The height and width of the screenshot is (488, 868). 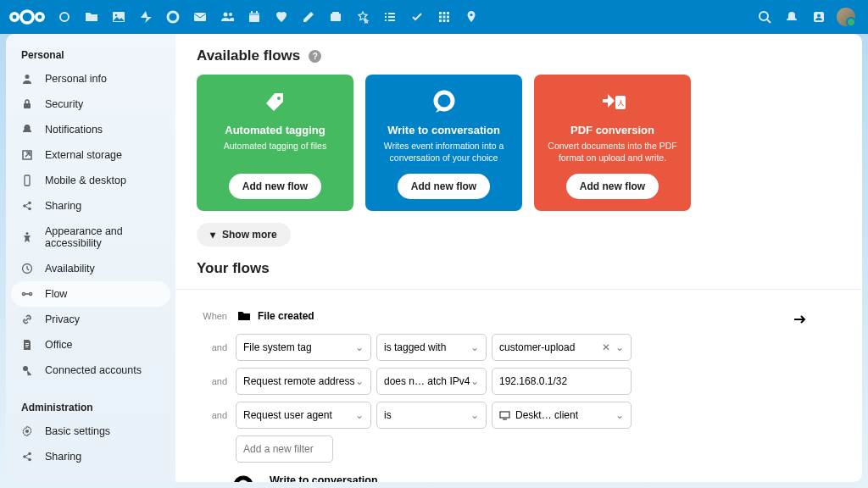 What do you see at coordinates (431, 381) in the screenshot?
I see `condition-op-select: does n… atch IPv4⌄` at bounding box center [431, 381].